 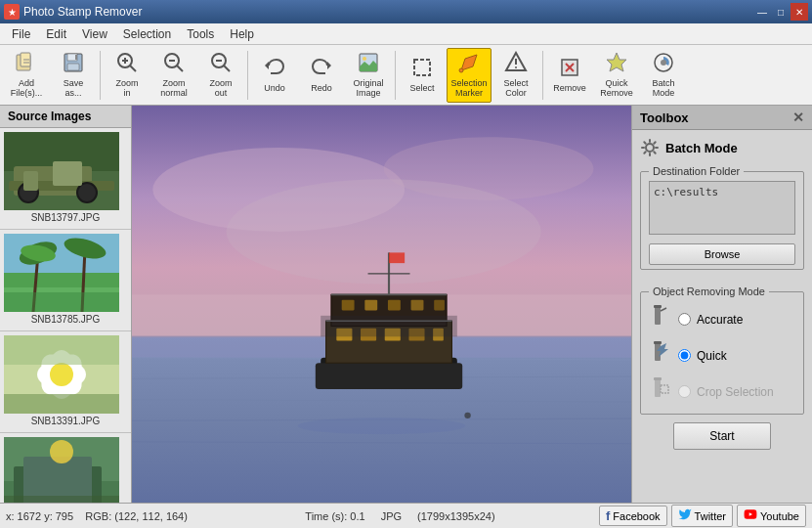 I want to click on add-files-button: AddFile(s)..., so click(x=26, y=75).